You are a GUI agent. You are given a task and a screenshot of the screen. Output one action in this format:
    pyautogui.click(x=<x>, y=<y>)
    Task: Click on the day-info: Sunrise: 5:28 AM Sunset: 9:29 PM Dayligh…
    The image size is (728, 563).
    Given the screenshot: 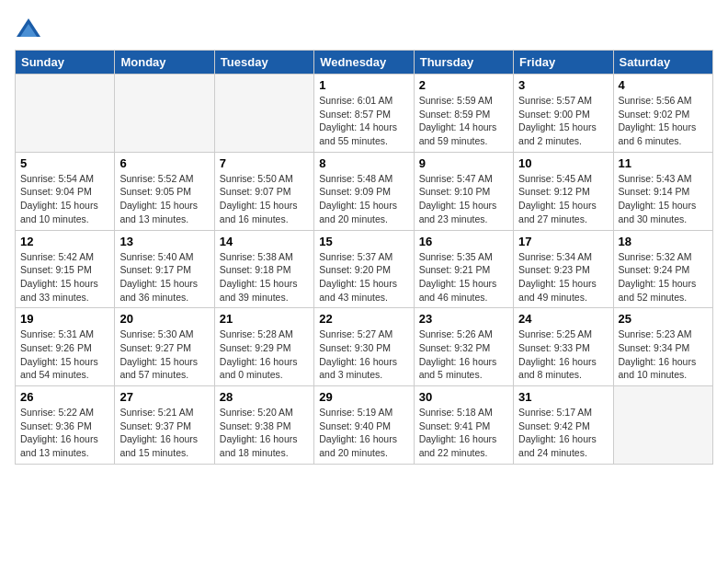 What is the action you would take?
    pyautogui.click(x=265, y=355)
    